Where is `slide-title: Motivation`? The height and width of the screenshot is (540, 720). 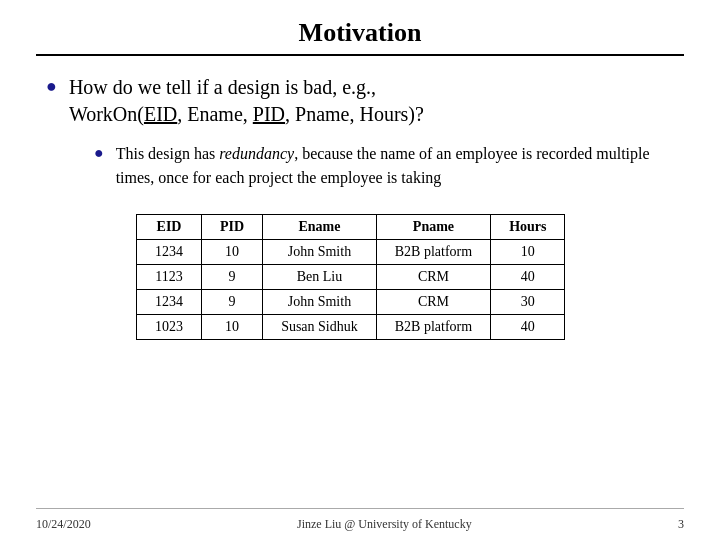
slide-title: Motivation is located at coordinates (360, 32).